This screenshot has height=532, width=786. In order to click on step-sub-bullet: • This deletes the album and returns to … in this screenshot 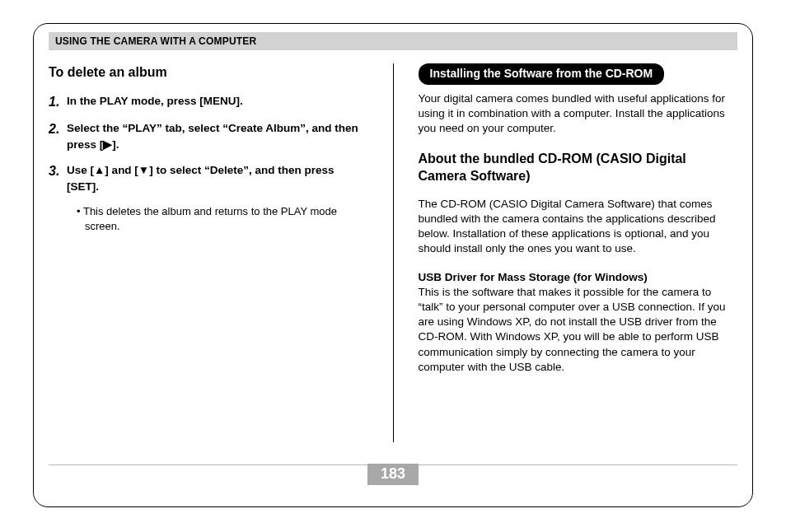, I will do `click(222, 219)`.